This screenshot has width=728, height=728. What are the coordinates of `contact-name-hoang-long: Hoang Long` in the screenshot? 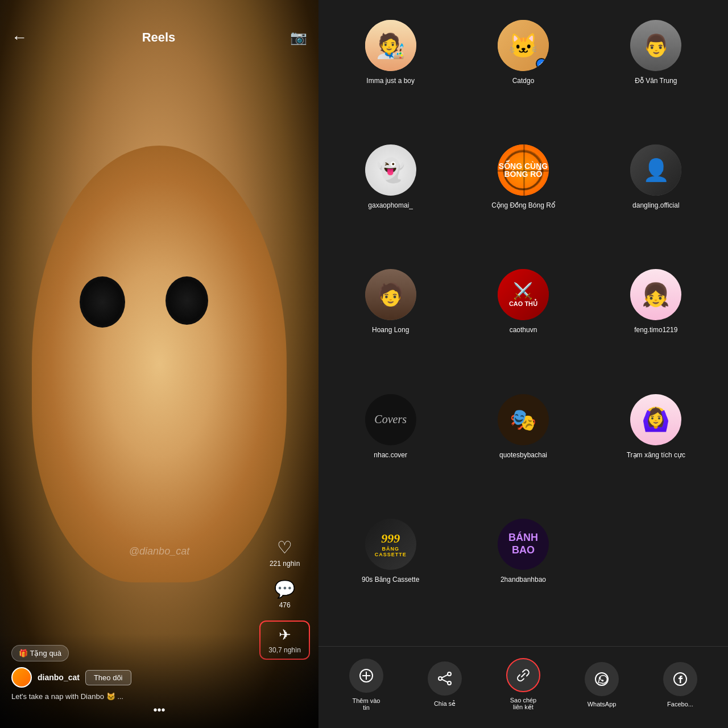 It's located at (390, 330).